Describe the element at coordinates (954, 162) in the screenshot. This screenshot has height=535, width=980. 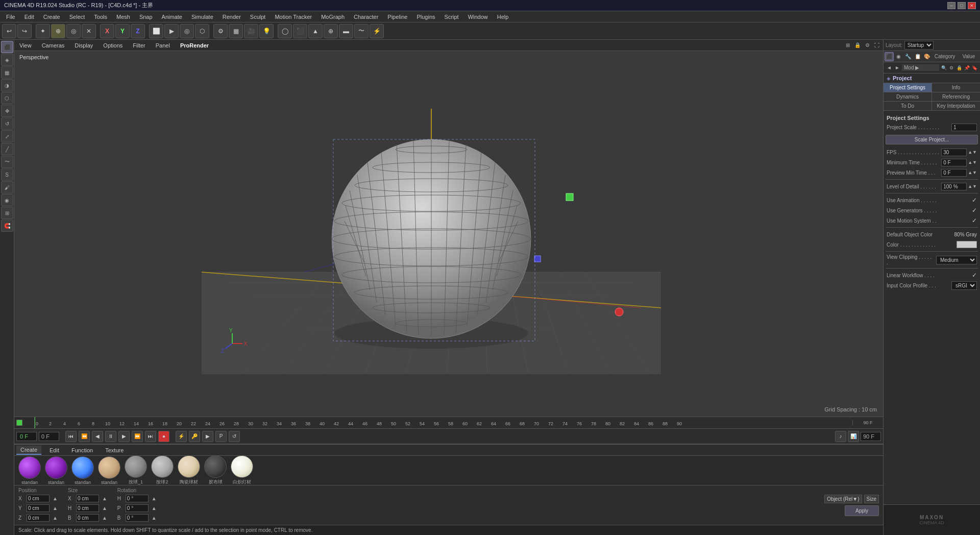
I see `minimum-time-input` at that location.